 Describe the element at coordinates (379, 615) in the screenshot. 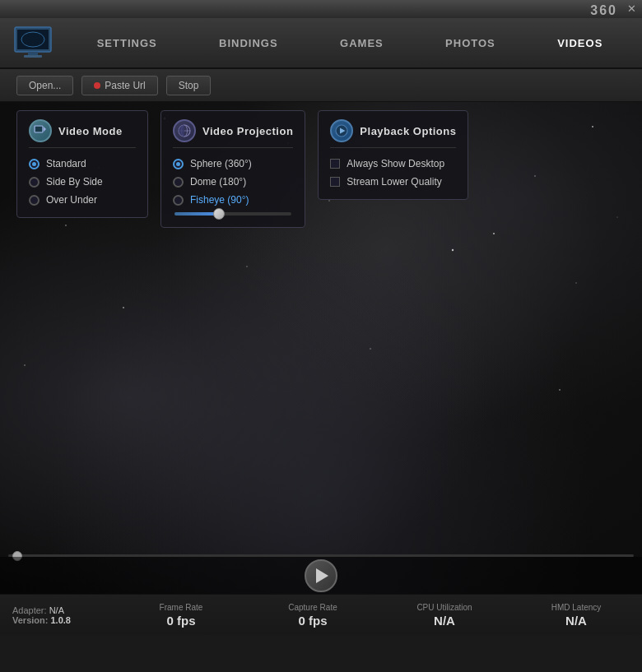

I see `status-metrics: Frame Rate 0 fps Capture Rate 0 fps CPU …` at that location.